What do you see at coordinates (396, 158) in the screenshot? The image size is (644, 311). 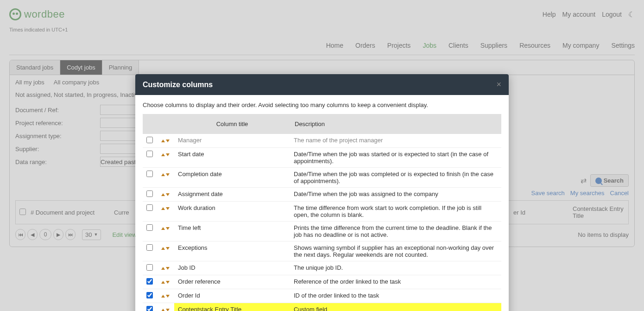 I see `column-description: Date/Time when the job was started or is…` at bounding box center [396, 158].